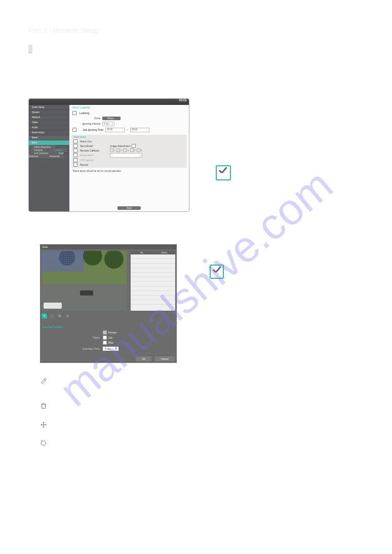  I want to click on legend-erase-text: (Erase): Remove the selected zone., so click(95, 406).